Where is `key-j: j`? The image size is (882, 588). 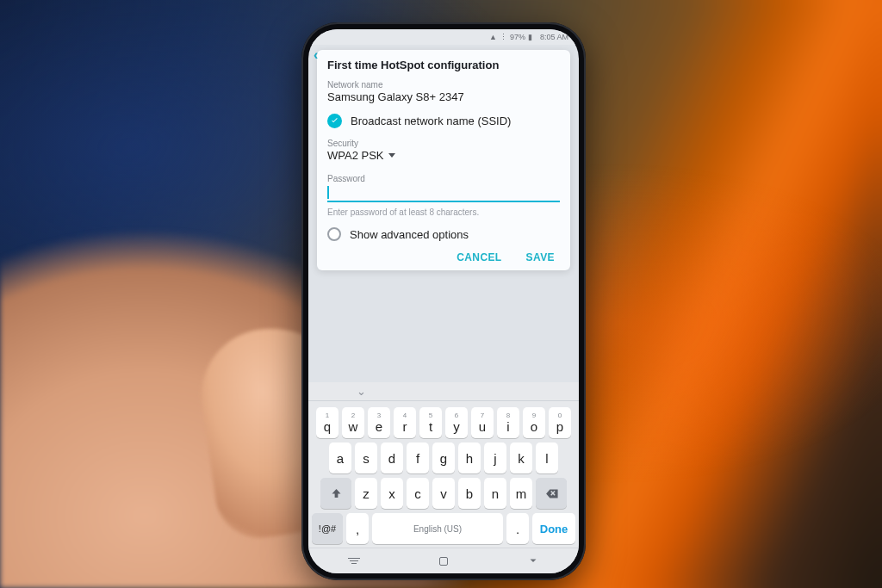
key-j: j is located at coordinates (495, 458).